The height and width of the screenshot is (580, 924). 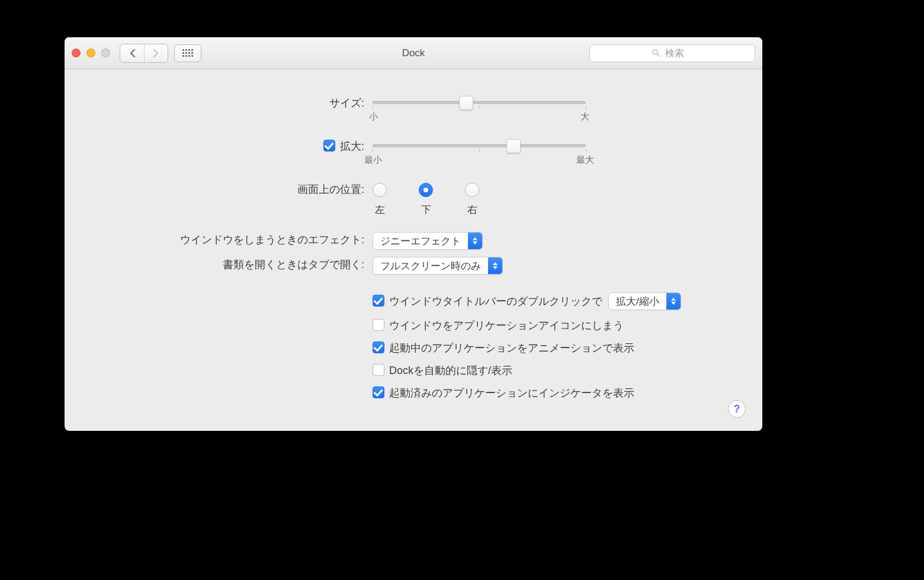 What do you see at coordinates (559, 199) in the screenshot?
I see `position-radio-group: 左 下 右` at bounding box center [559, 199].